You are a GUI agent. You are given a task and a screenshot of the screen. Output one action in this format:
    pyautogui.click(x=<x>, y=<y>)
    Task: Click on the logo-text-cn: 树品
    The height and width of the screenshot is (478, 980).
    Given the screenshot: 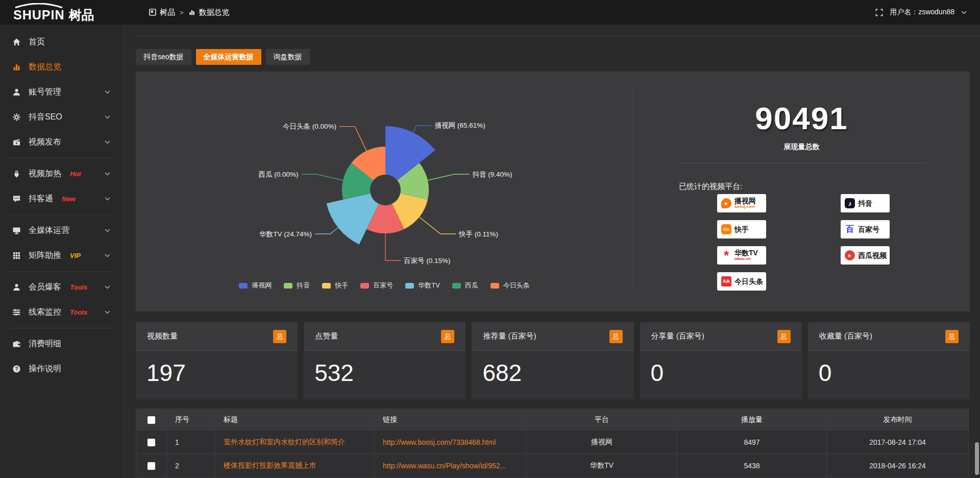 What is the action you would take?
    pyautogui.click(x=81, y=15)
    